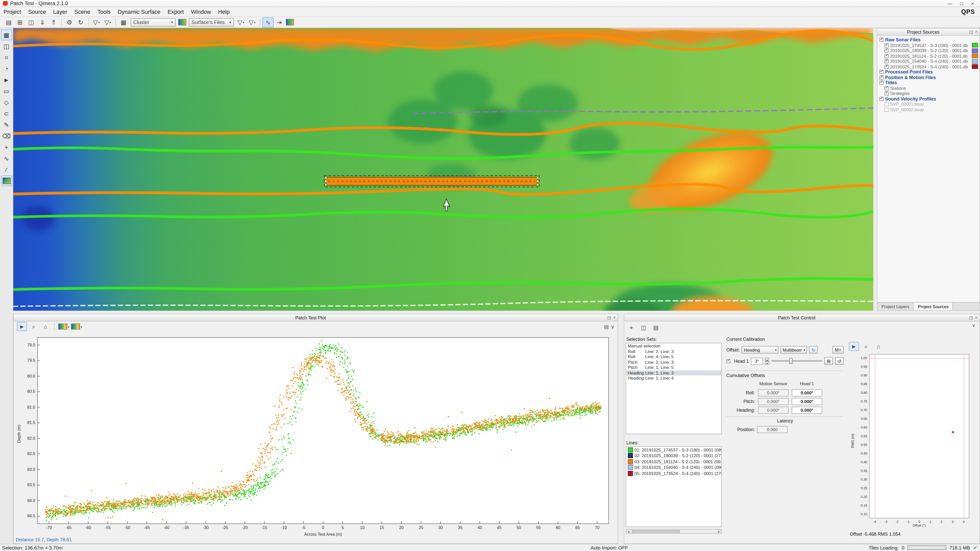 This screenshot has height=551, width=980. What do you see at coordinates (674, 456) in the screenshot?
I see `line-row: 02: 20191025_180039 - S-2 (120) - 0001 (…` at bounding box center [674, 456].